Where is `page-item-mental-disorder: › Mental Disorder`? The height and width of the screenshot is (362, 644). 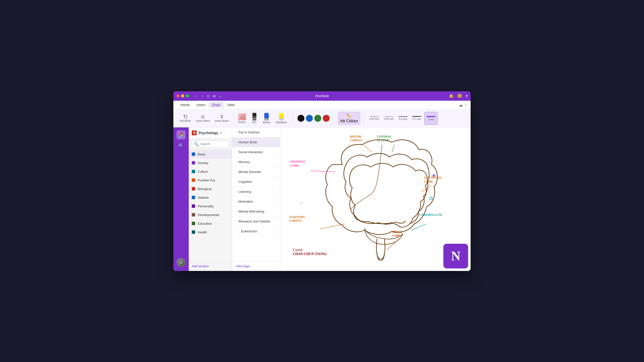
page-item-mental-disorder: › Mental Disorder is located at coordinates (256, 172).